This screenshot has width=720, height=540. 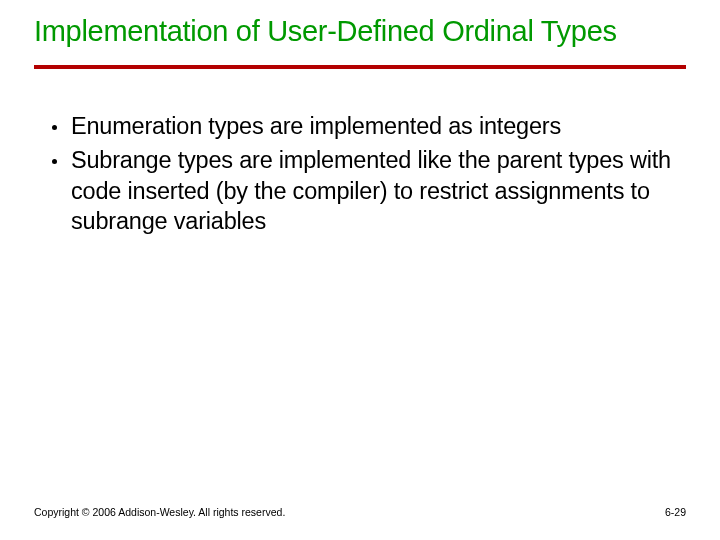 What do you see at coordinates (364, 126) in the screenshot?
I see `list-item: Enumeration types are implemented as int…` at bounding box center [364, 126].